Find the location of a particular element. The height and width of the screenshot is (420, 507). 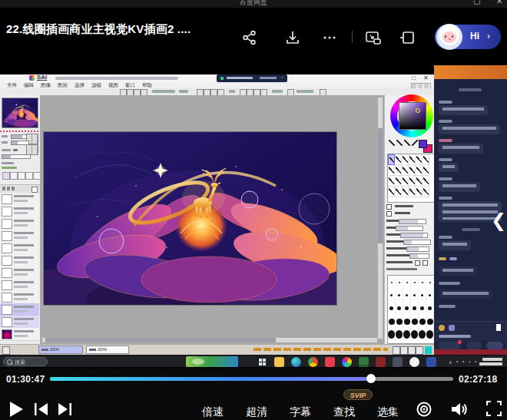

sai-status-bar: 20% 20% is located at coordinates (217, 350).